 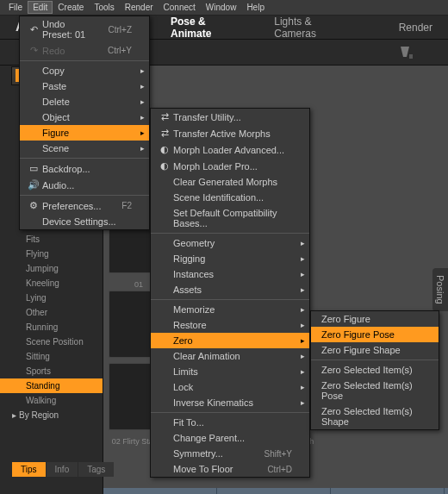 What do you see at coordinates (140, 7) in the screenshot?
I see `menu-render: Render` at bounding box center [140, 7].